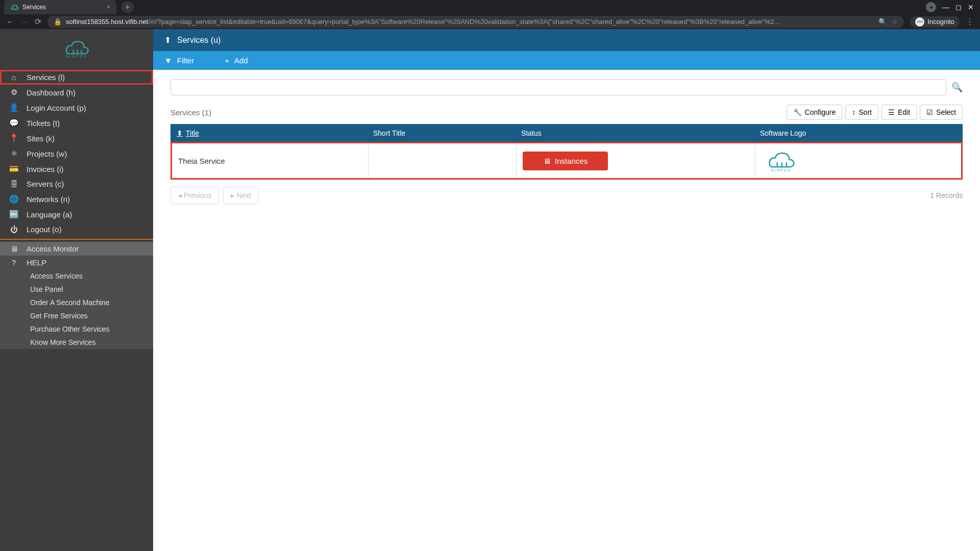 Image resolution: width=980 pixels, height=551 pixels. Describe the element at coordinates (441, 133) in the screenshot. I see `column-short-title: Short Title` at that location.